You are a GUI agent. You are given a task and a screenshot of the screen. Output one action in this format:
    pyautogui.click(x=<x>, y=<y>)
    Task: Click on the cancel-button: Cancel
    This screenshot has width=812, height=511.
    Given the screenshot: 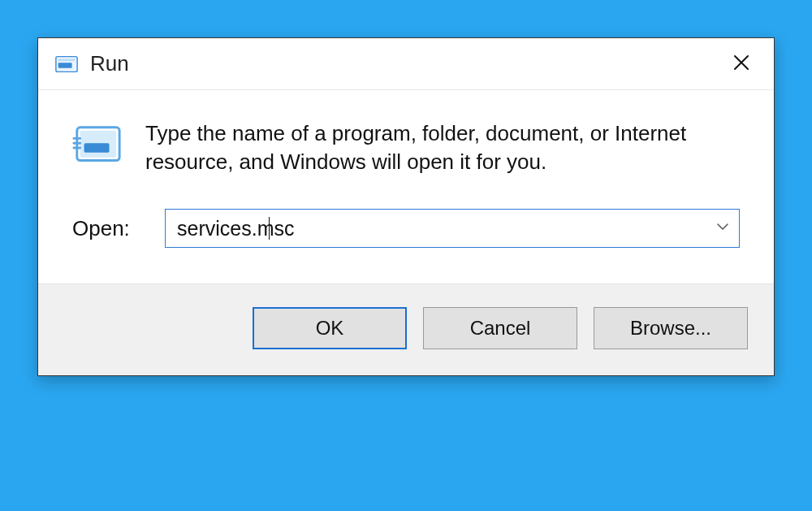 What is the action you would take?
    pyautogui.click(x=500, y=328)
    